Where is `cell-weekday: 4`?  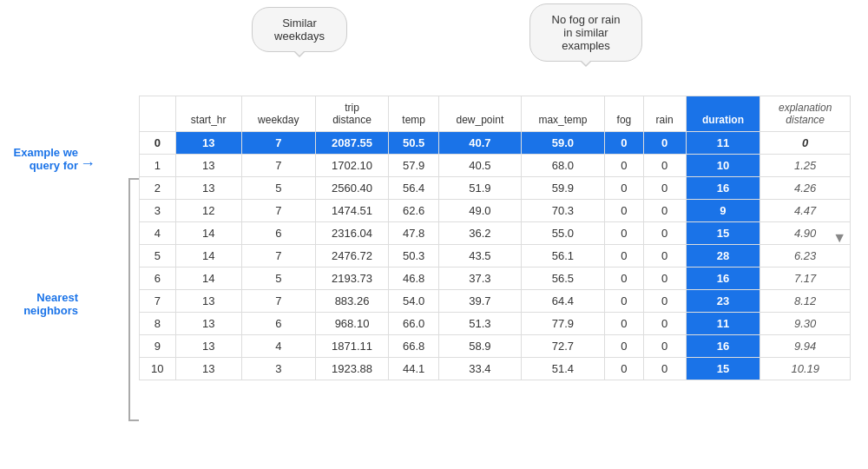
cell-weekday: 4 is located at coordinates (278, 347).